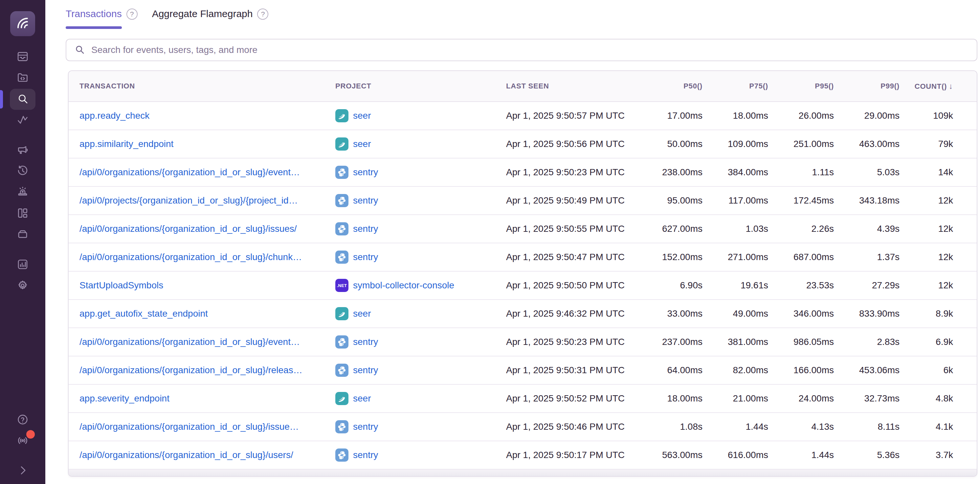  I want to click on sentry-logo-button, so click(23, 24).